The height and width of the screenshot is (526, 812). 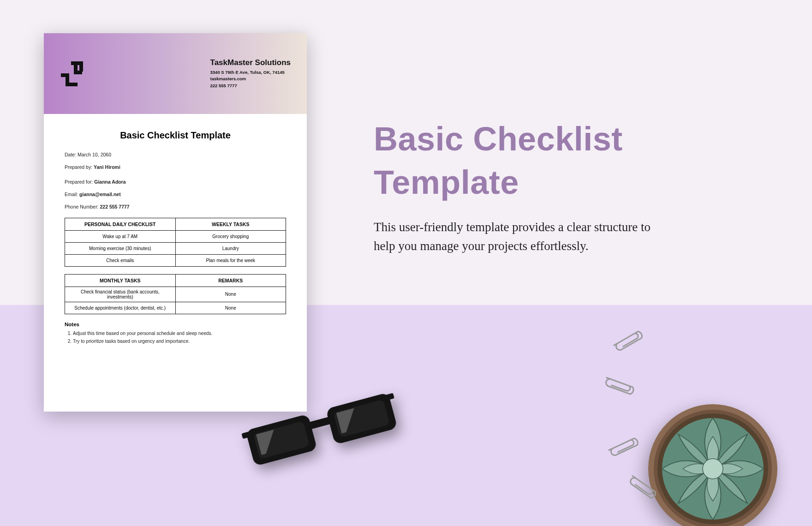 I want to click on letterhead-header: TaskMaster Solutions 3340 S 79th E Ave, …, so click(x=175, y=74).